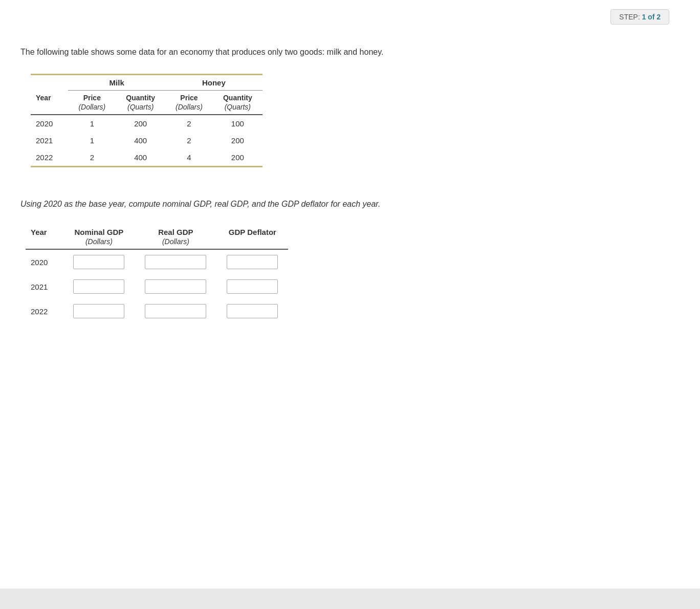 This screenshot has width=700, height=609. I want to click on data-table-container: Milk Honey Year Price Quantity Price Qua…, so click(355, 121).